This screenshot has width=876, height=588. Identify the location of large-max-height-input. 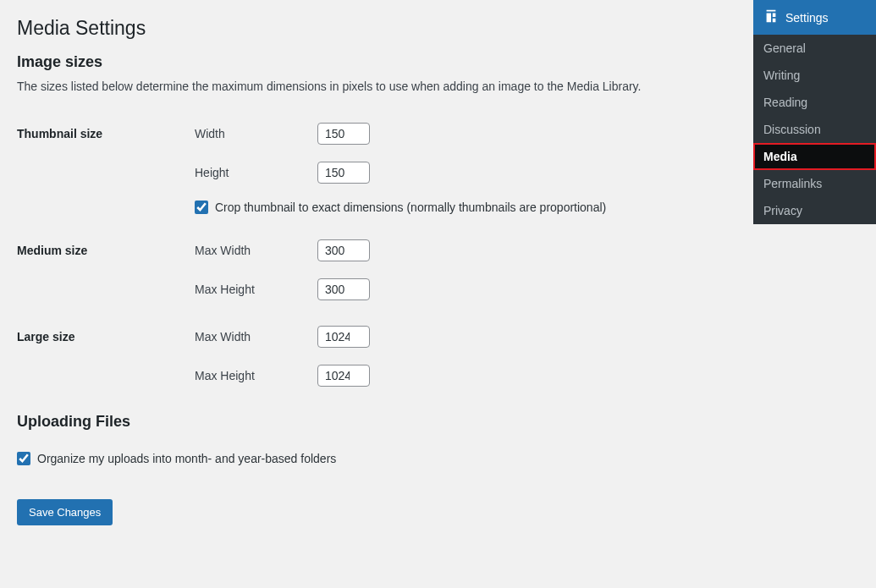
(344, 376).